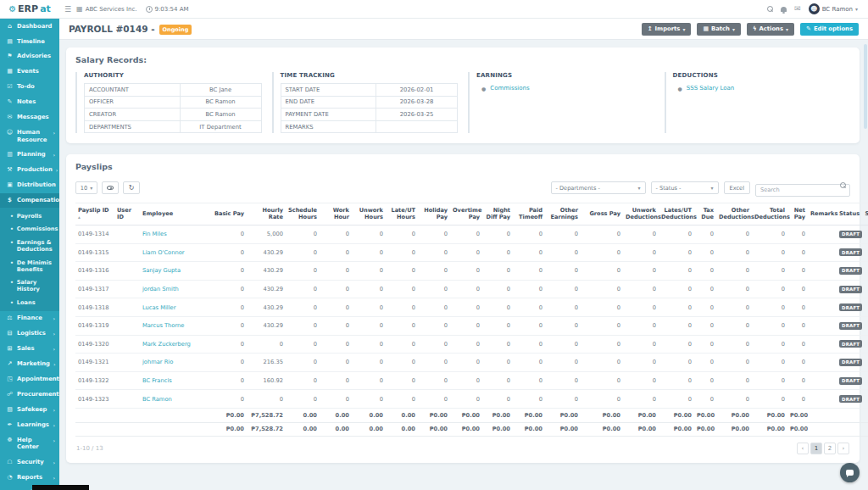 The image size is (868, 490). What do you see at coordinates (770, 214) in the screenshot?
I see `column-header-total-deductions: Total Deductions` at bounding box center [770, 214].